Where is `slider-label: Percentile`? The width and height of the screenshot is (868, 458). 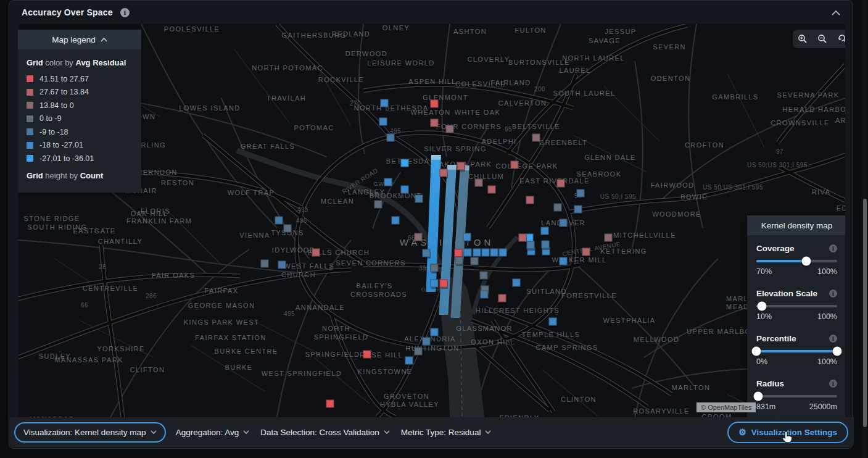
slider-label: Percentile is located at coordinates (776, 338).